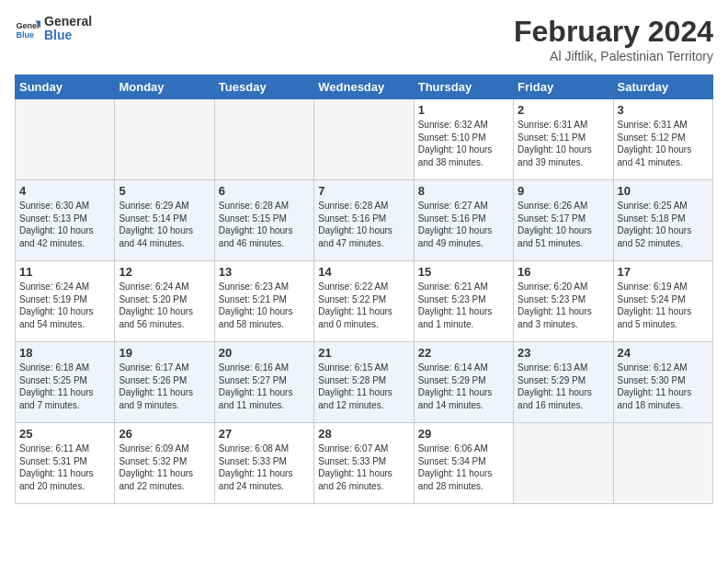  I want to click on calendar-week-2: 4Sunrise: 6:30 AM Sunset: 5:13 PM Daylig…, so click(364, 221).